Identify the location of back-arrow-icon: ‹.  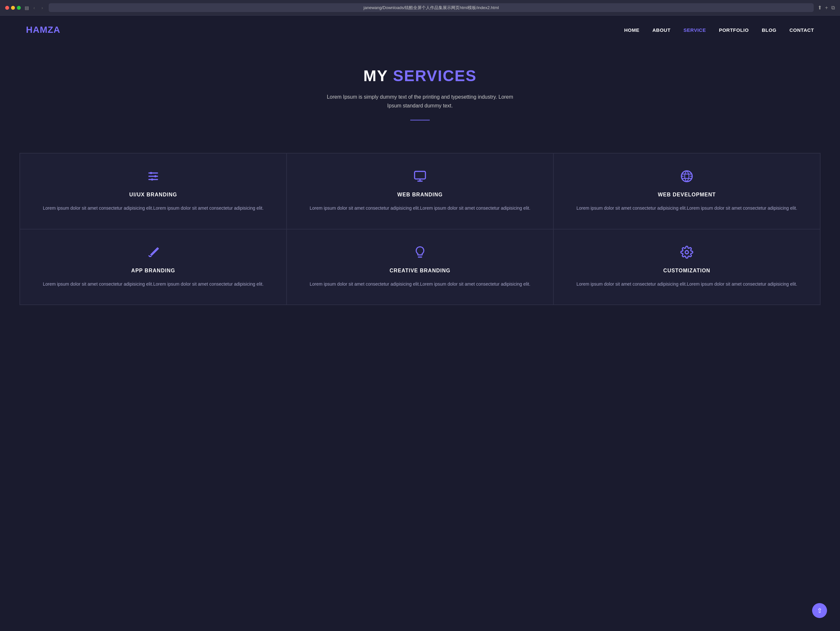
(34, 8).